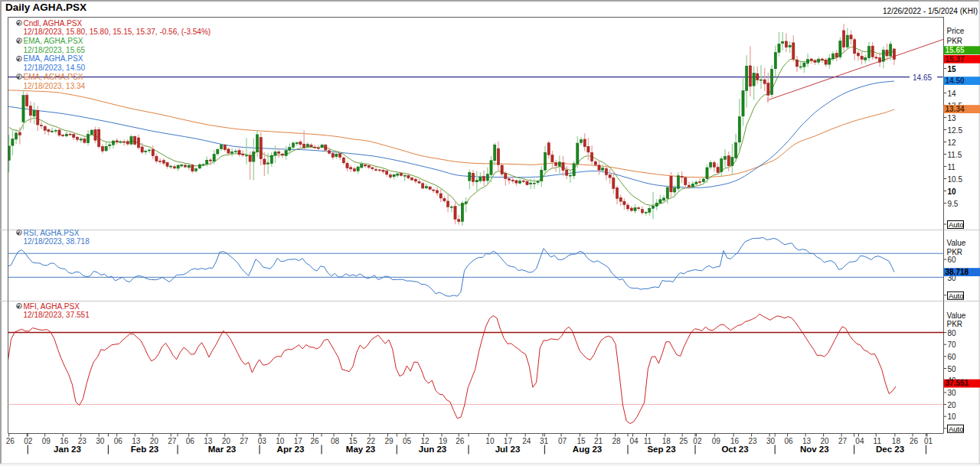  Describe the element at coordinates (291, 449) in the screenshot. I see `svg-text: Apr 23` at that location.